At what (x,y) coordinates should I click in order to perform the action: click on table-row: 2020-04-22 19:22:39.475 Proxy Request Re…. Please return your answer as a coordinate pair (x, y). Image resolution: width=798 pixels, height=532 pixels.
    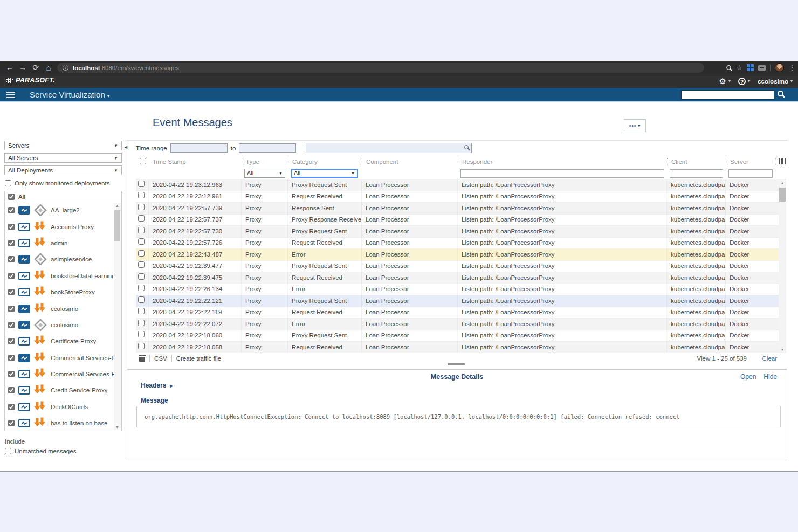
    Looking at the image, I should click on (461, 278).